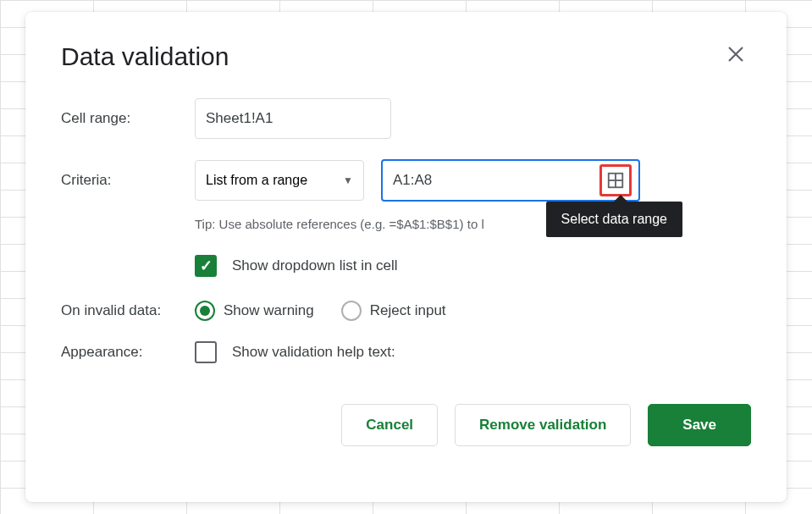 The width and height of the screenshot is (812, 514). I want to click on on-invalid-row: On invalid data: Show warning Reject inp…, so click(406, 311).